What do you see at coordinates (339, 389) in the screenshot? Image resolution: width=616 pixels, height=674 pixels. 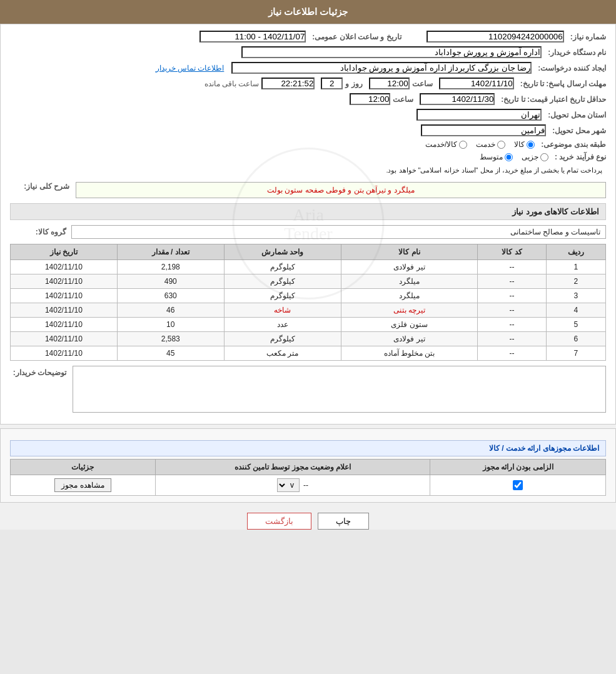 I see `tawzih-textarea` at bounding box center [339, 389].